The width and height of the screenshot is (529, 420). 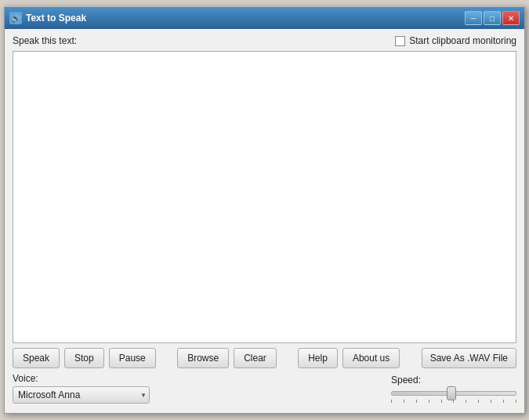 What do you see at coordinates (318, 358) in the screenshot?
I see `help-button: Help` at bounding box center [318, 358].